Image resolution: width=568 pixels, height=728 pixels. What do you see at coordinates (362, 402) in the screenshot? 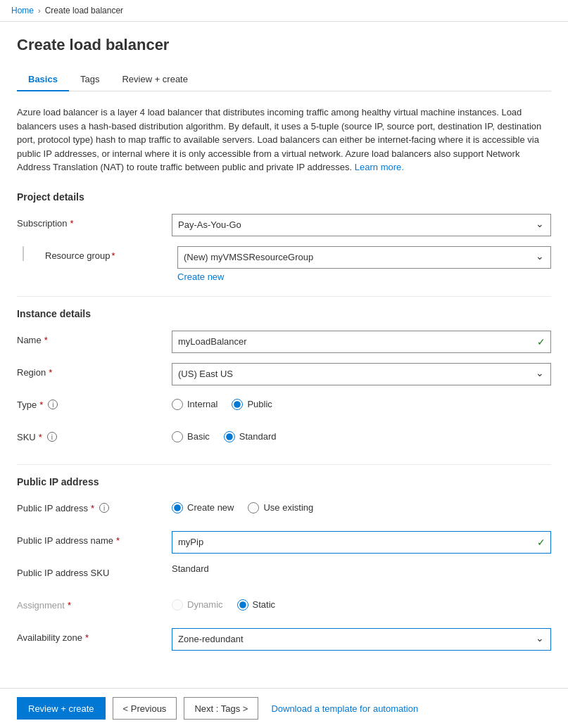
I see `type-control: Internal Public` at bounding box center [362, 402].